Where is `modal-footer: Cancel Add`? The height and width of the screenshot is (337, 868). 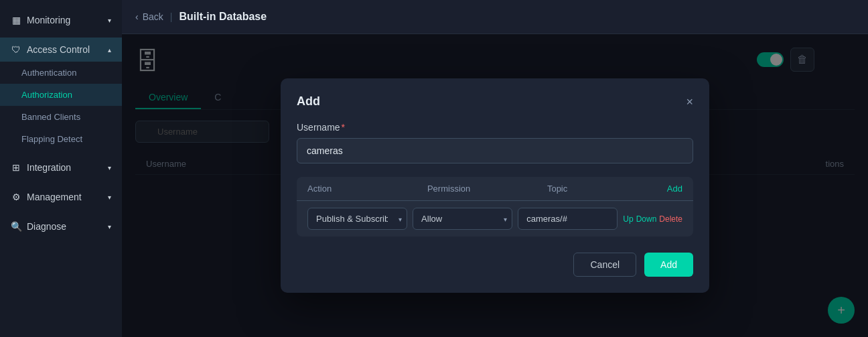
modal-footer: Cancel Add is located at coordinates (495, 265).